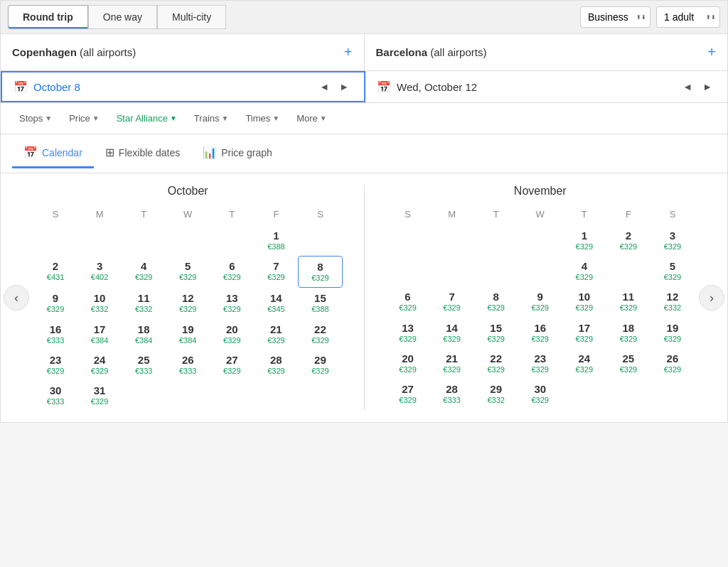  What do you see at coordinates (712, 298) in the screenshot?
I see `next-month-button: ›` at bounding box center [712, 298].